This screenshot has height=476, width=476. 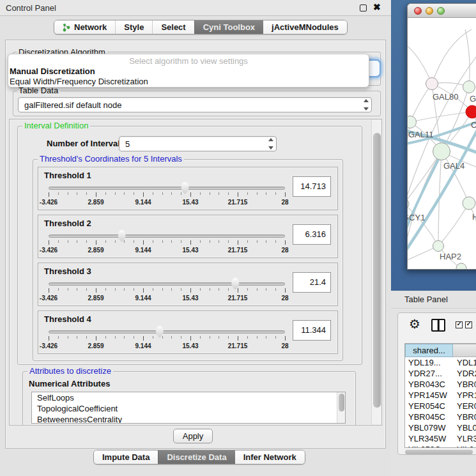 What do you see at coordinates (464, 395) in the screenshot?
I see `table-cell: YPR1` at bounding box center [464, 395].